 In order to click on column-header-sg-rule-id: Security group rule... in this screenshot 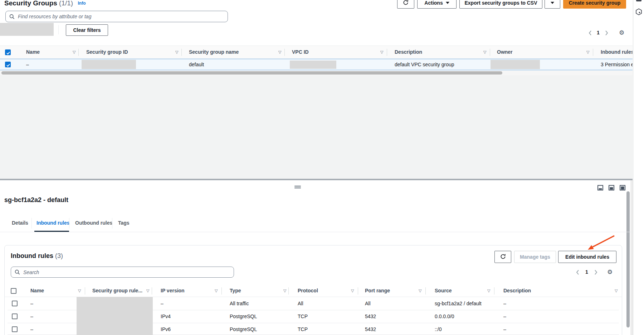, I will do `click(117, 291)`.